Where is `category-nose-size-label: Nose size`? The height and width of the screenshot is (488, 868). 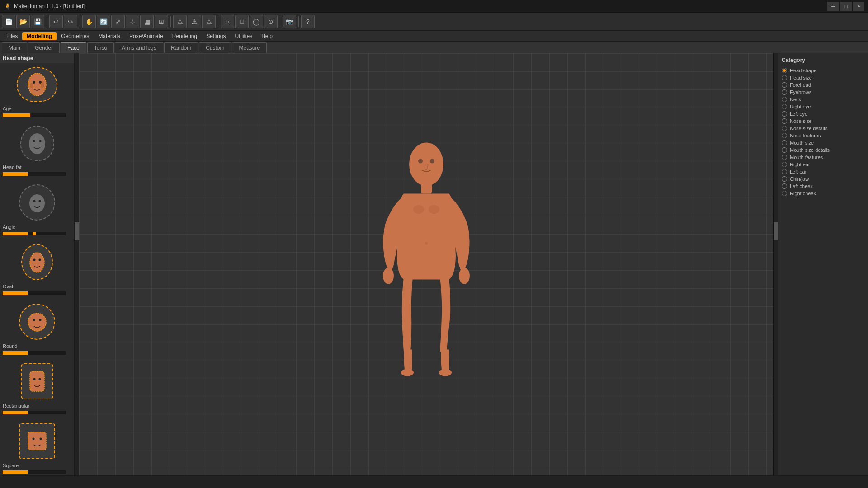
category-nose-size-label: Nose size is located at coordinates (801, 121).